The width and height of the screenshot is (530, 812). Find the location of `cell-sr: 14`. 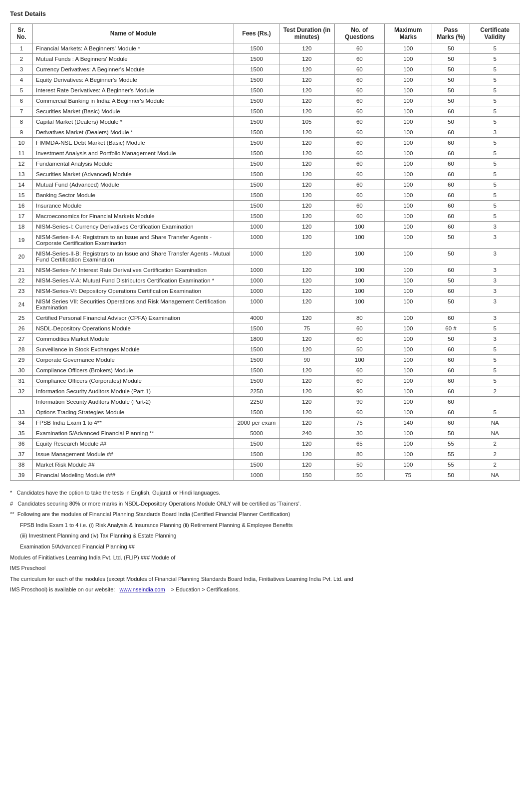

cell-sr: 14 is located at coordinates (22, 185).